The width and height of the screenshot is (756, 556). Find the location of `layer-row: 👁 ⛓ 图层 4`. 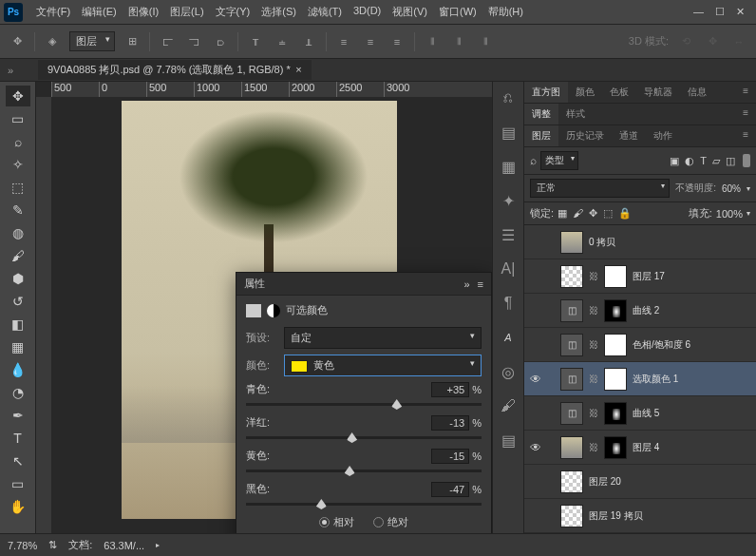

layer-row: 👁 ⛓ 图层 4 is located at coordinates (640, 448).